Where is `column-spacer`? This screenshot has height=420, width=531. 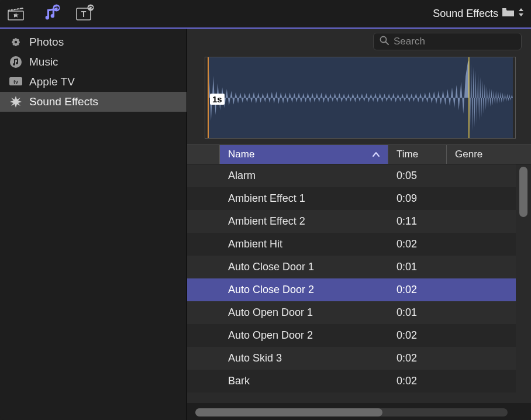
column-spacer is located at coordinates (204, 154).